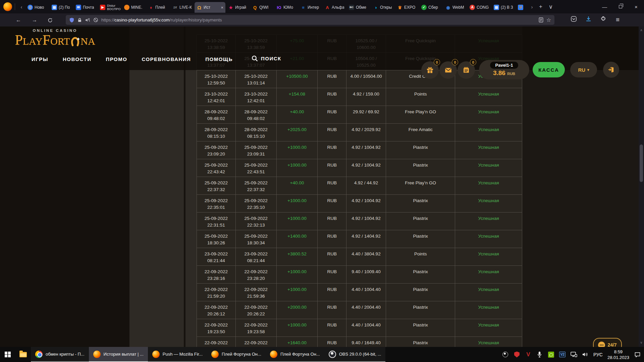 The height and width of the screenshot is (362, 644). I want to click on table-row: 22-09-202219:23:5022-09-202219:23:58+100…, so click(360, 328).